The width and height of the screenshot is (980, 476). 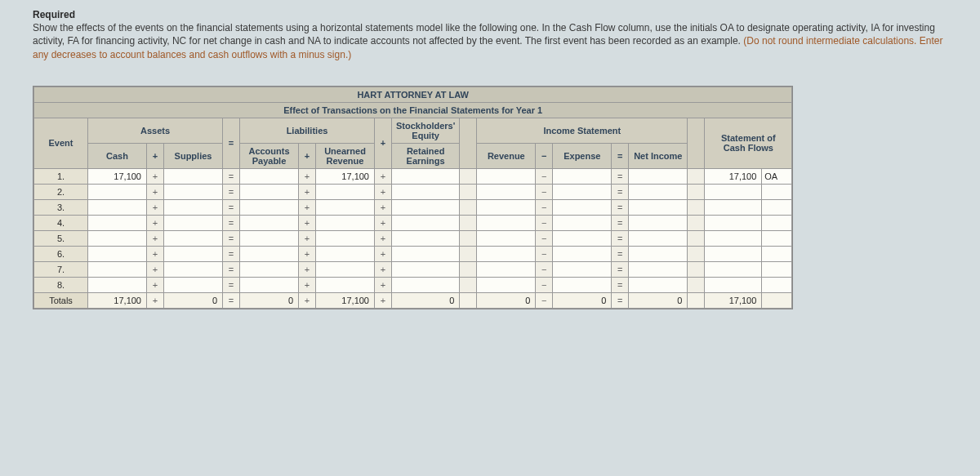 I want to click on col-ur: Unearned Revenue, so click(x=345, y=155).